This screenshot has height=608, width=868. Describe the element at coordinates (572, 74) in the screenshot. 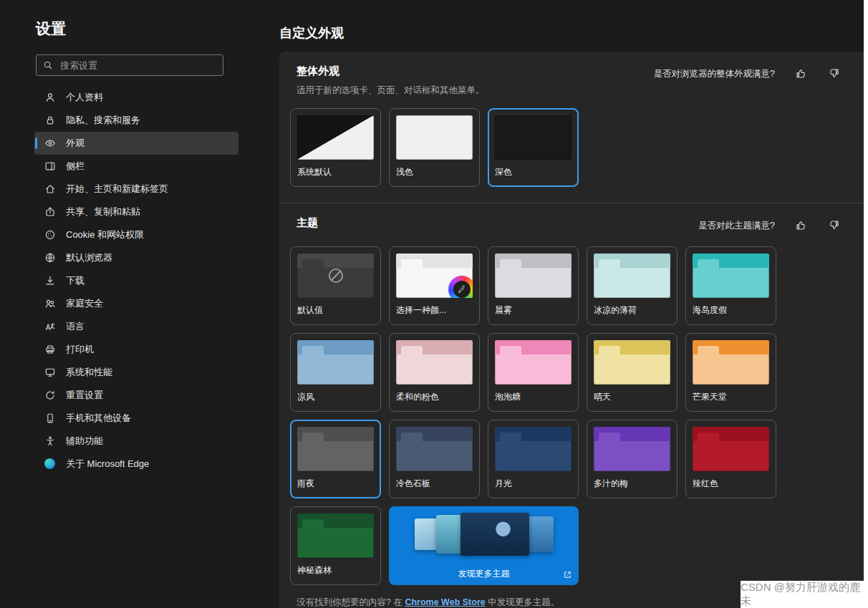

I see `overall-appearance-section-head: 整体外观 适用于新的选项卡、页面、对话框和其他菜单。 是否对浏览器的整体外观满意…` at that location.